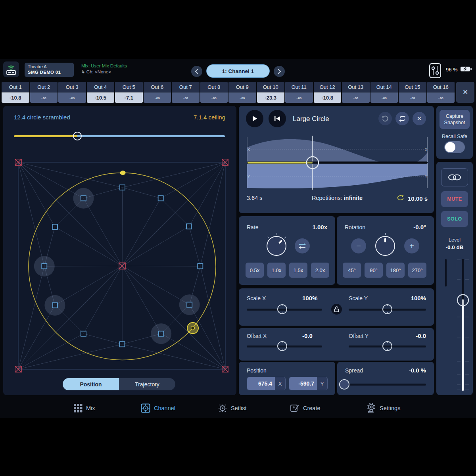  What do you see at coordinates (336, 309) in the screenshot?
I see `scale-link-button` at bounding box center [336, 309].